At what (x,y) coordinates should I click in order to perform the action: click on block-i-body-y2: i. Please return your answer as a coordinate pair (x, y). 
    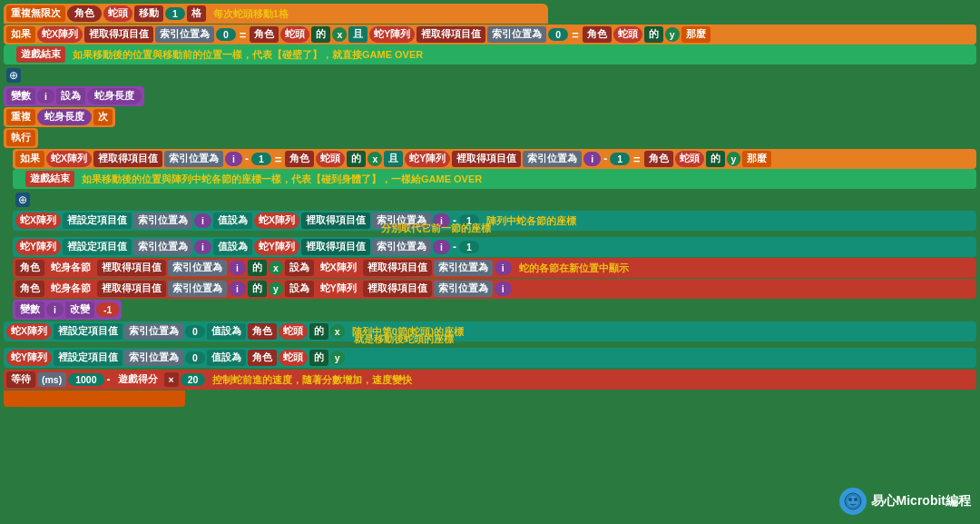
    Looking at the image, I should click on (503, 289).